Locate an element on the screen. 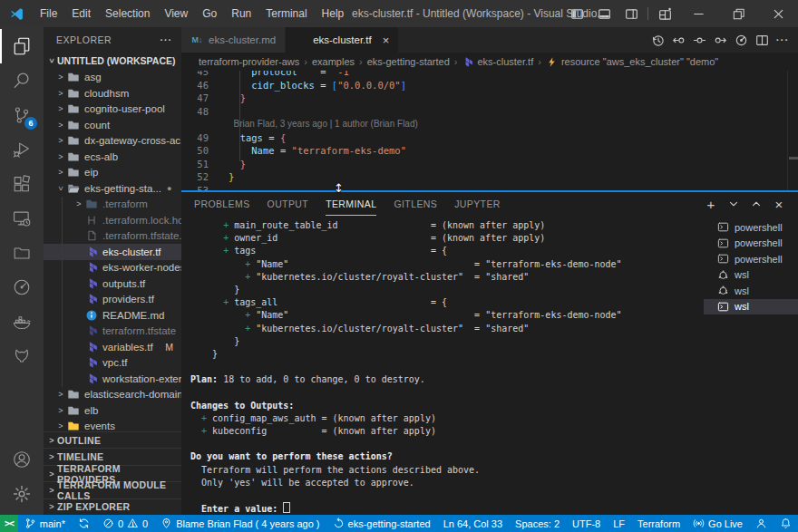 Image resolution: width=798 pixels, height=532 pixels. file-tree-item: outputs.tf is located at coordinates (112, 284).